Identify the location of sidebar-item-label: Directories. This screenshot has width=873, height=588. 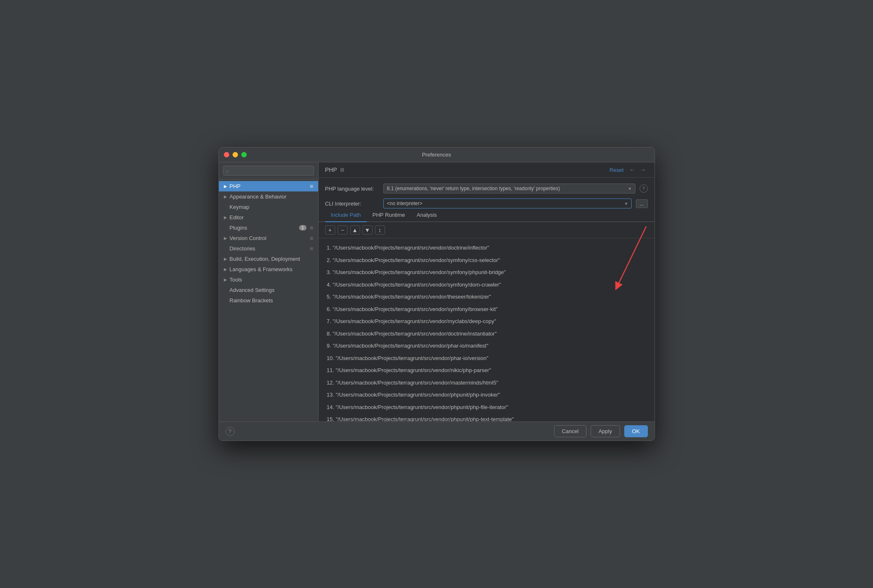
(269, 248).